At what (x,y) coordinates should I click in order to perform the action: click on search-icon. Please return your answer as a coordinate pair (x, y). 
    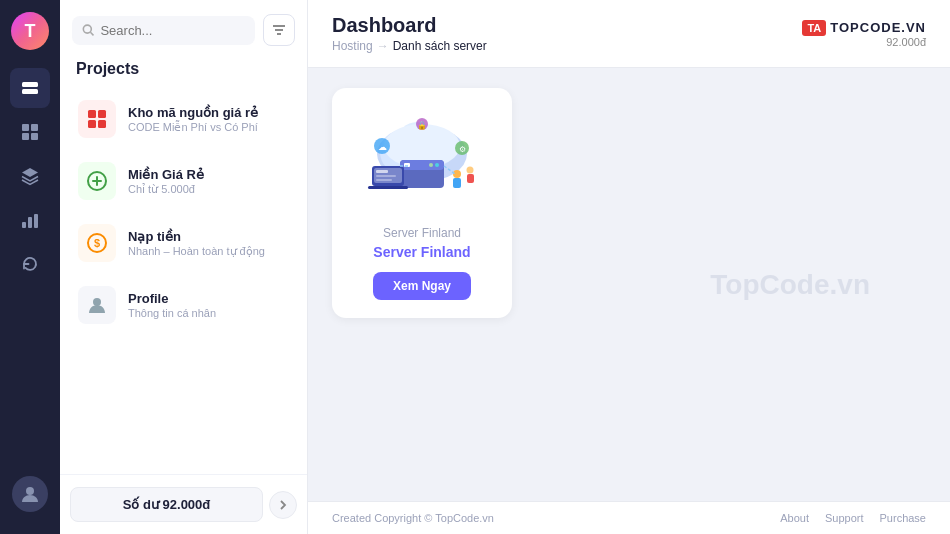
    Looking at the image, I should click on (88, 30).